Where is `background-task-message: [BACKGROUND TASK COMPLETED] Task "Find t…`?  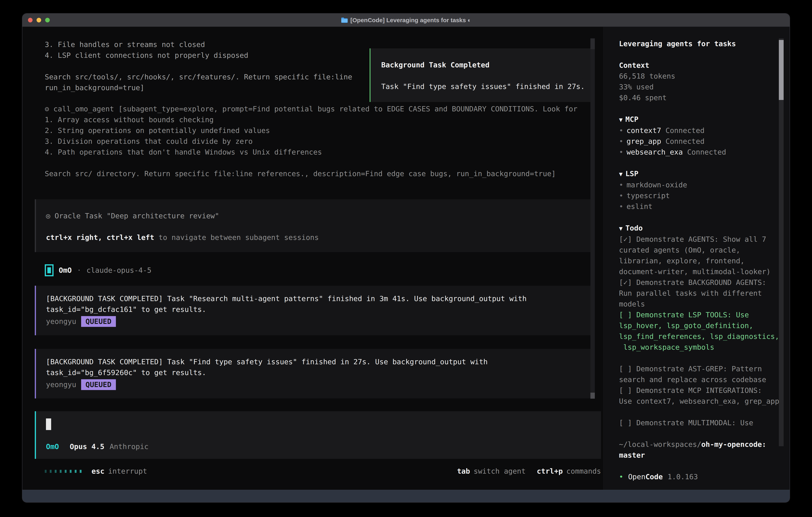 background-task-message: [BACKGROUND TASK COMPLETED] Task "Find t… is located at coordinates (313, 374).